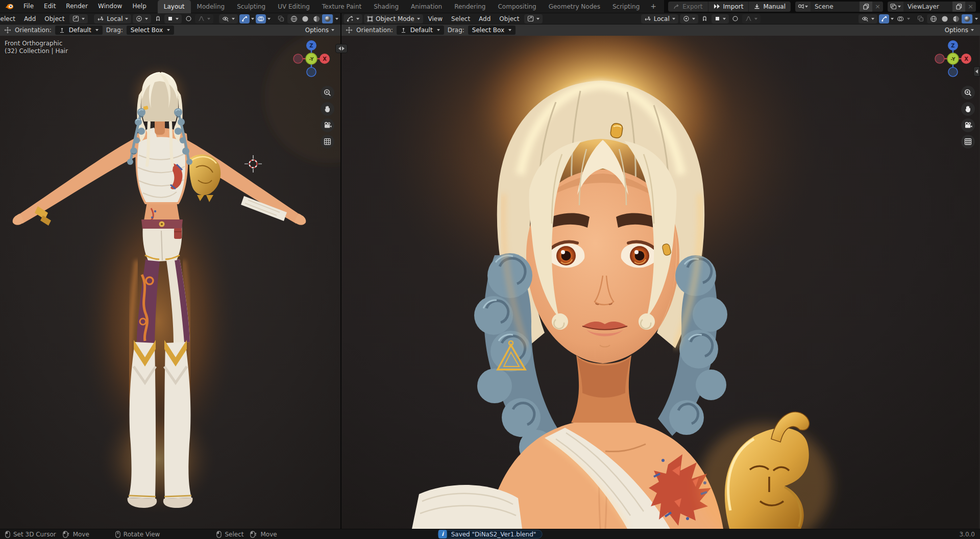 This screenshot has width=980, height=539. Describe the element at coordinates (341, 48) in the screenshot. I see `region-resize-toggle` at that location.